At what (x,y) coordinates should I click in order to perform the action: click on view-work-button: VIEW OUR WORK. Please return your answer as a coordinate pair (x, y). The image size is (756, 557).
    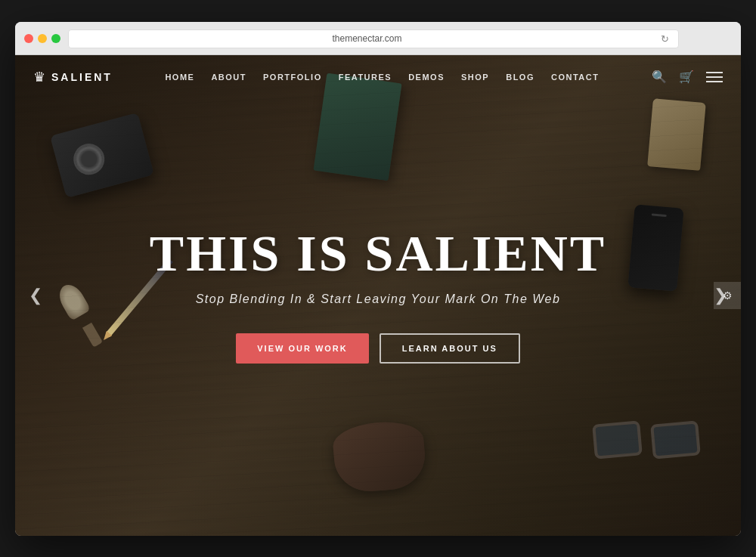
    Looking at the image, I should click on (302, 348).